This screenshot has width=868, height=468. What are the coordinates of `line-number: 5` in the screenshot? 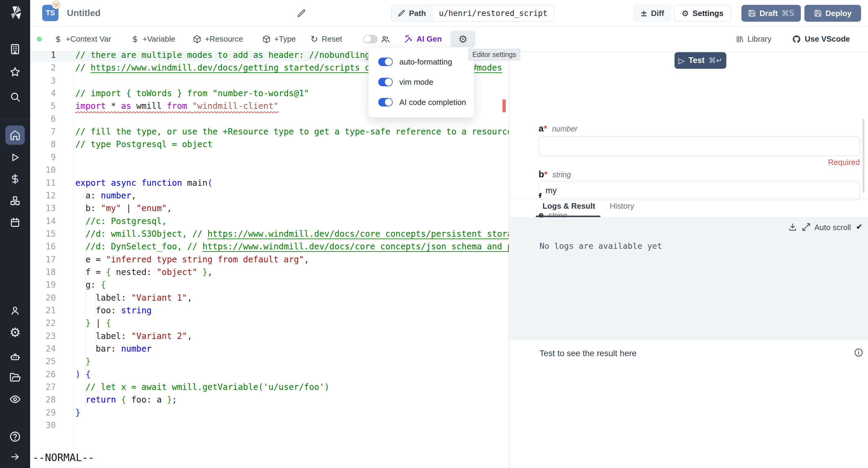 It's located at (43, 106).